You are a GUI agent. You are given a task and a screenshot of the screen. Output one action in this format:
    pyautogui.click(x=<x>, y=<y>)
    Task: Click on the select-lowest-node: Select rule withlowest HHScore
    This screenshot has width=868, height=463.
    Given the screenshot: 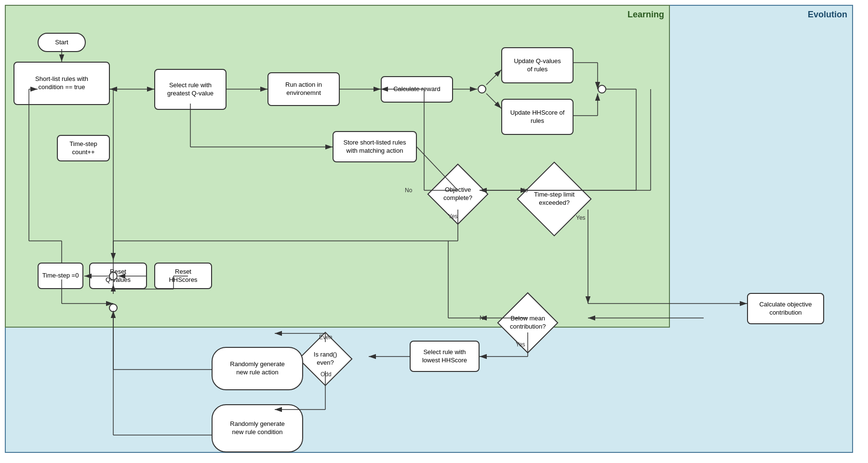 What is the action you would take?
    pyautogui.click(x=444, y=357)
    